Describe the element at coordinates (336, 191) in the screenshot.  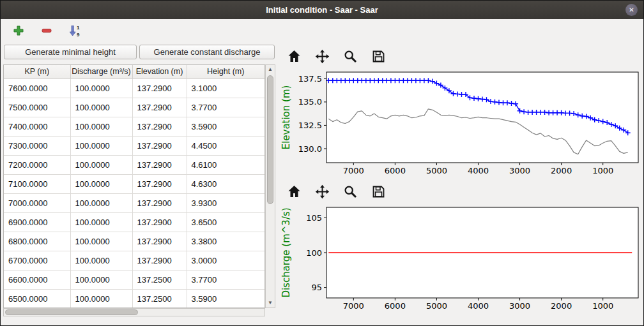
I see `discharge-plot-toolbar` at that location.